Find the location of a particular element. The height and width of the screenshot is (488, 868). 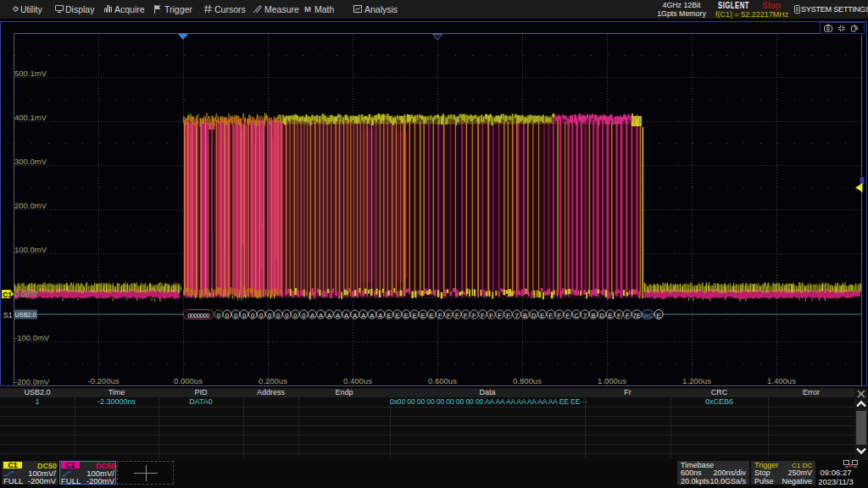

svg-text: C1 is located at coordinates (7, 295).